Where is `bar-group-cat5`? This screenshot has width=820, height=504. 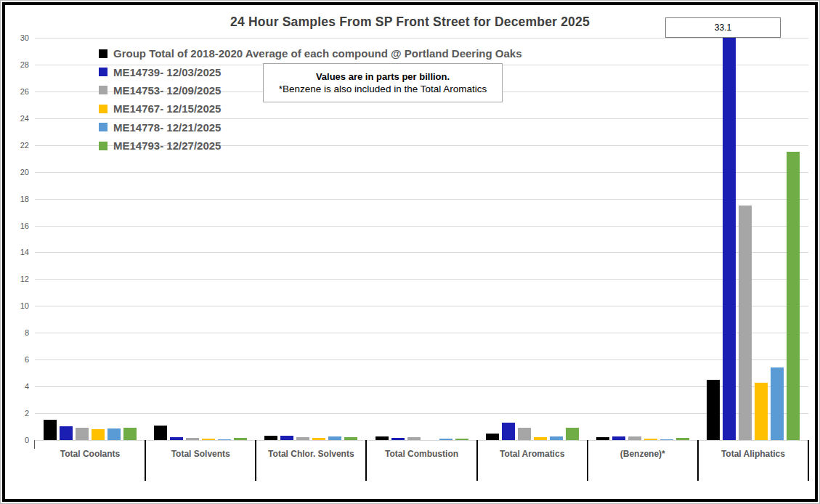 bar-group-cat5 is located at coordinates (603, 439).